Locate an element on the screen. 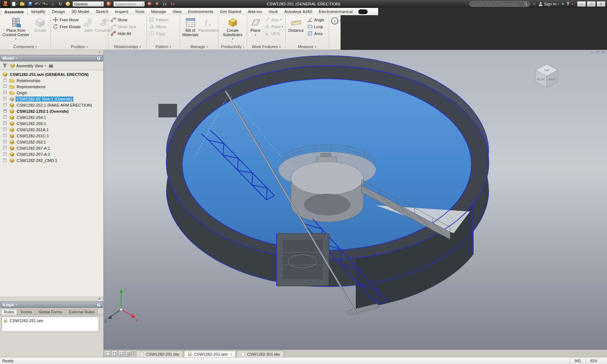  search-input is located at coordinates (500, 4).